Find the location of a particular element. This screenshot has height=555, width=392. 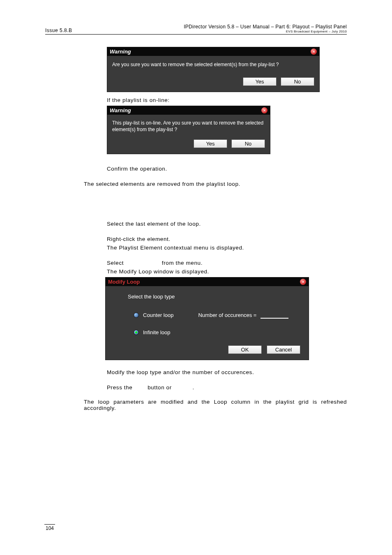

dialog-body: Select the loop type Counter loop Number… is located at coordinates (207, 312).